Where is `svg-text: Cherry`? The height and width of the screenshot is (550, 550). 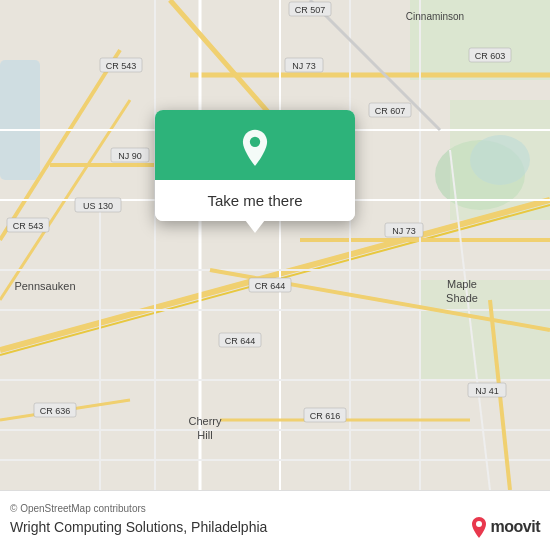
svg-text: Cherry is located at coordinates (205, 421).